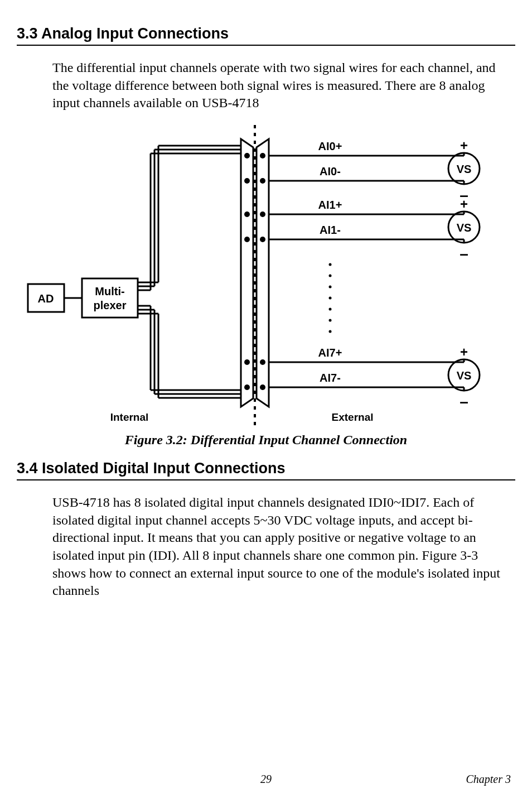 The width and height of the screenshot is (532, 798). Describe the element at coordinates (330, 230) in the screenshot. I see `ai1-minus: AI1-` at that location.